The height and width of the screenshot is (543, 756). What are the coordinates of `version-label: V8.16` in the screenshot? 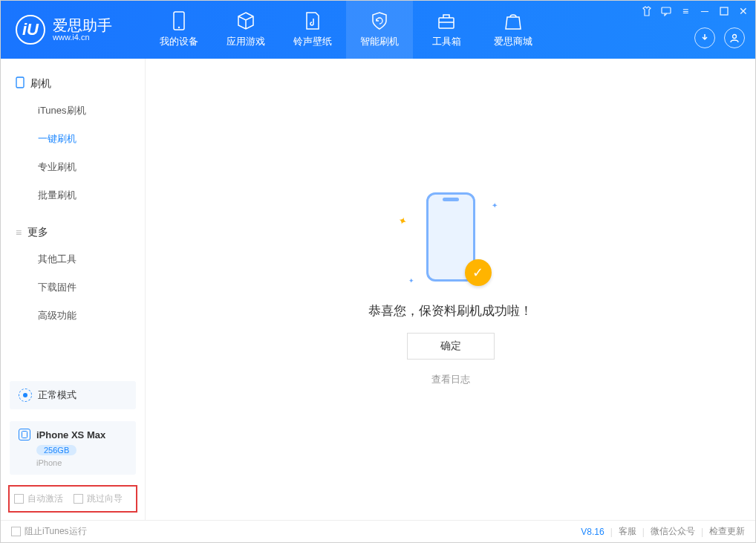 It's located at (593, 532).